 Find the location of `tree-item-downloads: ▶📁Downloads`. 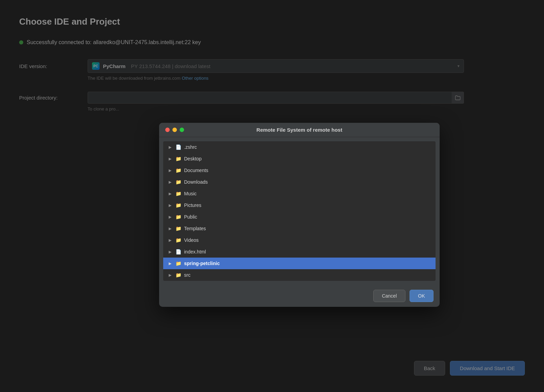

tree-item-downloads: ▶📁Downloads is located at coordinates (299, 182).